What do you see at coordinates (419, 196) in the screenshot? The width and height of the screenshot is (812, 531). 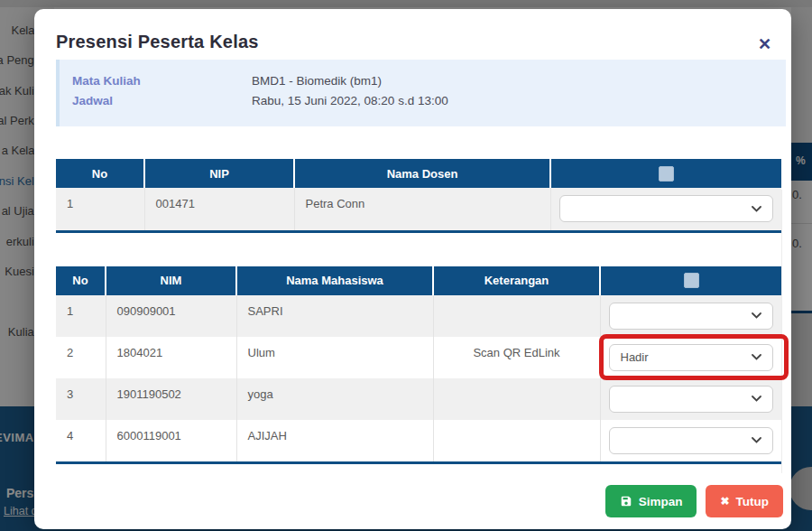 I see `dosen-table: No NIP Nama Dosen 1 001471 Petra Conn` at bounding box center [419, 196].